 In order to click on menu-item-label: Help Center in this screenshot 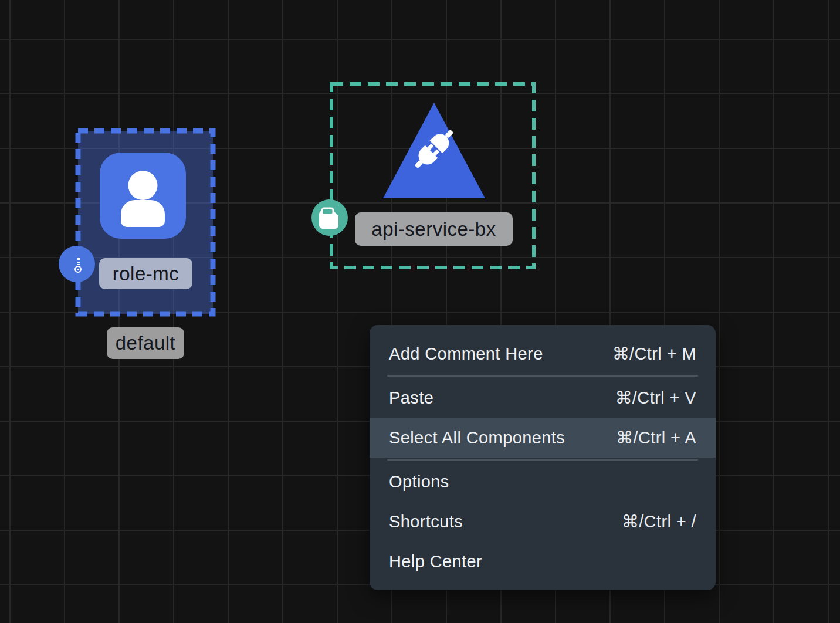, I will do `click(435, 562)`.